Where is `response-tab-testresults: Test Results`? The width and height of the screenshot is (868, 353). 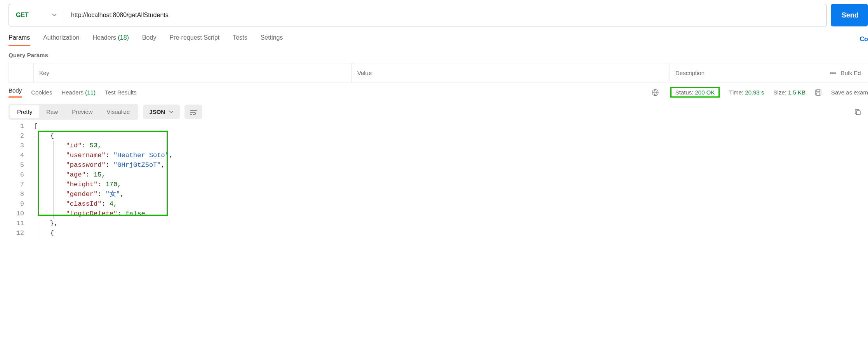
response-tab-testresults: Test Results is located at coordinates (121, 93).